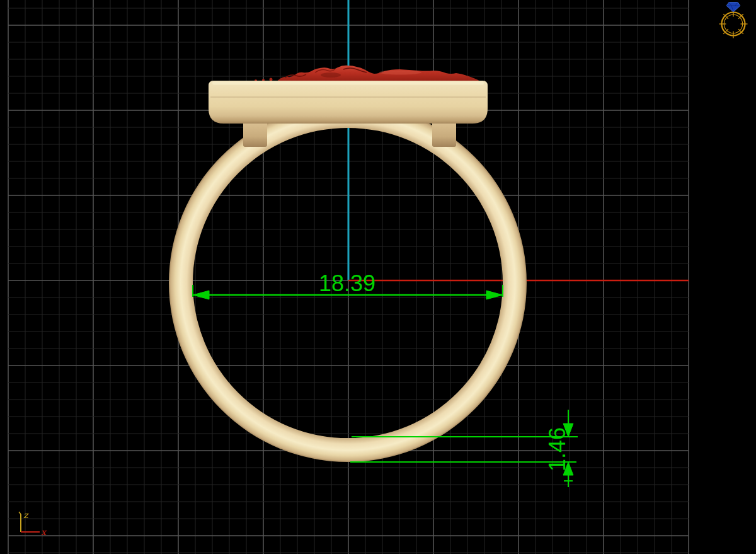 The width and height of the screenshot is (756, 554). What do you see at coordinates (733, 8) in the screenshot?
I see `diamond-icon` at bounding box center [733, 8].